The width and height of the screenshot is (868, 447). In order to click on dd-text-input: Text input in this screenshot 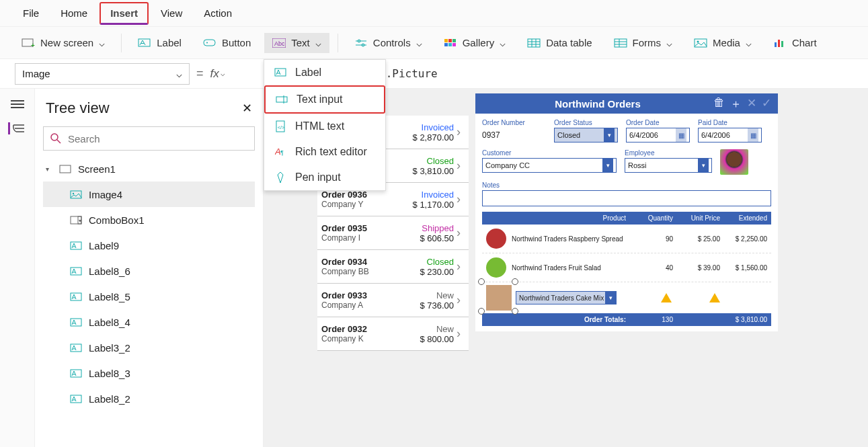, I will do `click(325, 99)`.